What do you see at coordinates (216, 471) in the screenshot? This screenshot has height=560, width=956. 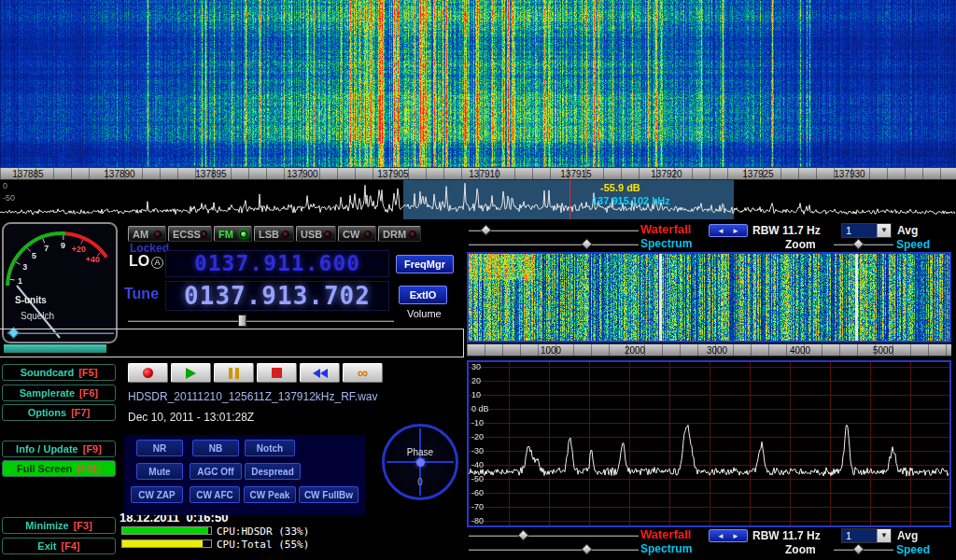 I see `agc-off-button: AGC Off` at bounding box center [216, 471].